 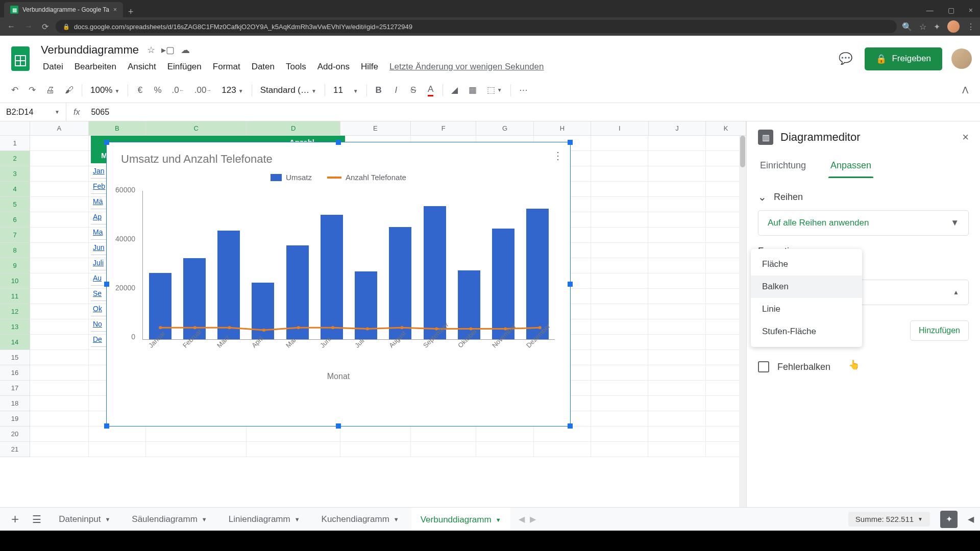 I want to click on menu-addons: Add-ons, so click(x=334, y=67).